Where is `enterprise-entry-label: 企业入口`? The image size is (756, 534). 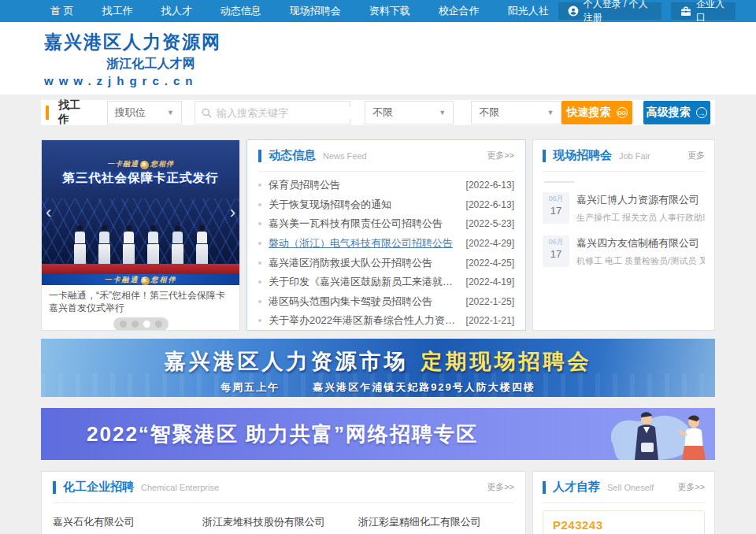
enterprise-entry-label: 企业入口 is located at coordinates (711, 13).